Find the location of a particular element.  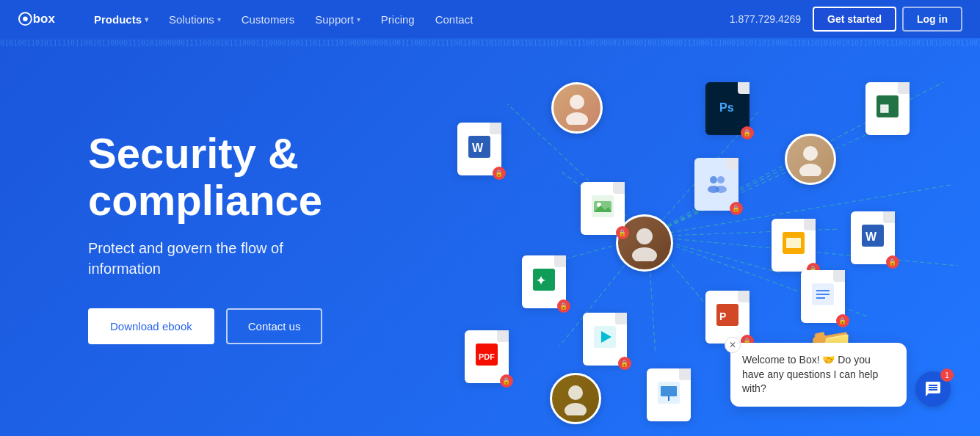

word-file-node-2: W 🔒 is located at coordinates (873, 238).